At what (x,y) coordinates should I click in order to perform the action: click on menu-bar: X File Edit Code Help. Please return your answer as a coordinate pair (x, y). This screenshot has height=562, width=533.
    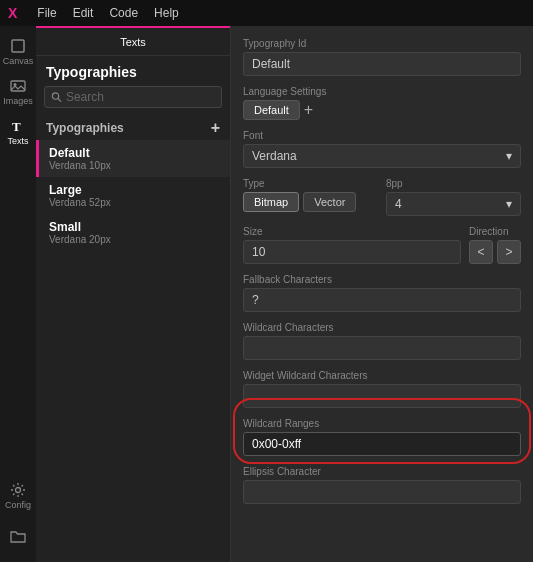
    Looking at the image, I should click on (266, 13).